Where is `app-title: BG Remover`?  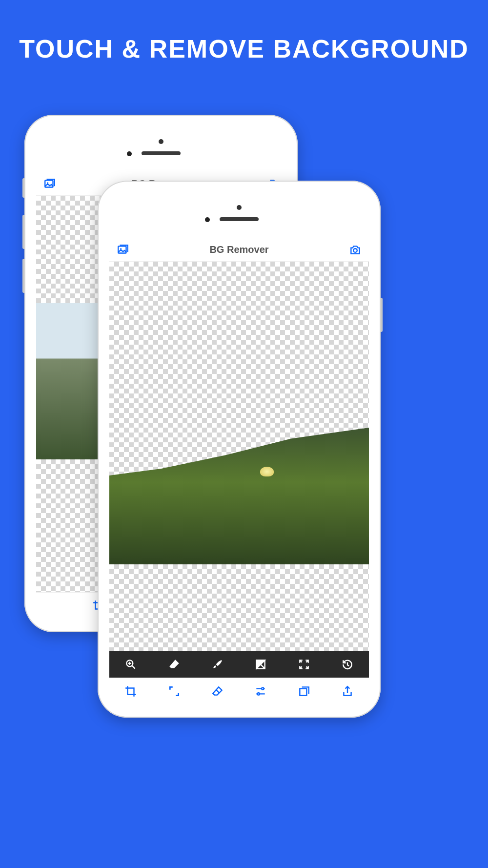 app-title: BG Remover is located at coordinates (239, 250).